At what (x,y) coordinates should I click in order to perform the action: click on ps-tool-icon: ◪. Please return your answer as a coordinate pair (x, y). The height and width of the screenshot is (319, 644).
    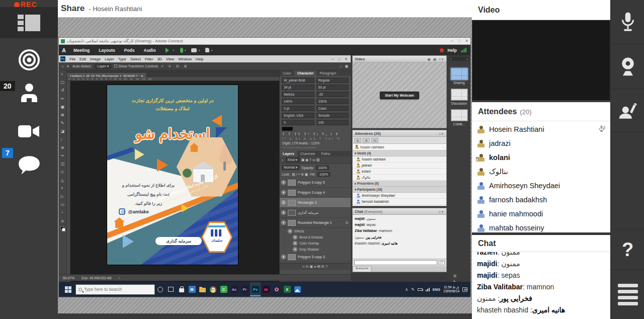
    Looking at the image, I should click on (63, 131).